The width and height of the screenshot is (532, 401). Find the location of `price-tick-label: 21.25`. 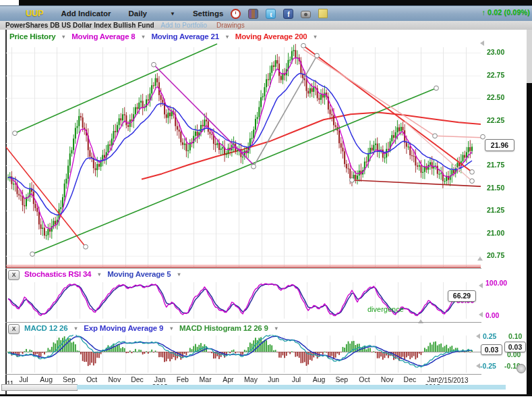

price-tick-label: 21.25 is located at coordinates (496, 210).